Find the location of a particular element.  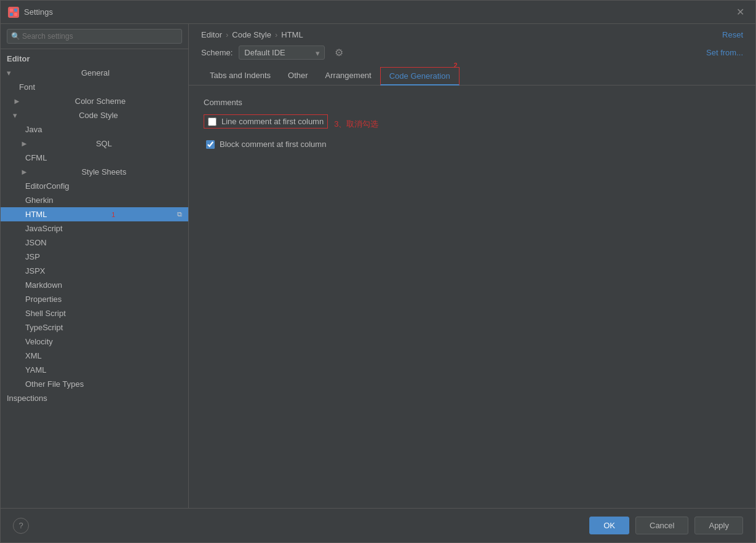

gear-button: ⚙ is located at coordinates (339, 53).